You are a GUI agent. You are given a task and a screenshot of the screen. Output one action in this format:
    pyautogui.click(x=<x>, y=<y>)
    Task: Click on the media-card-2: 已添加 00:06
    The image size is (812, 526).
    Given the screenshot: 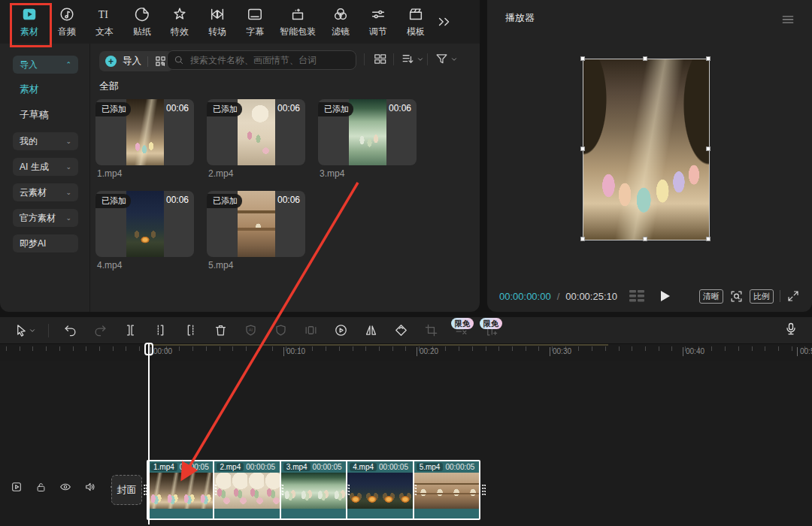 What is the action you would take?
    pyautogui.click(x=256, y=132)
    